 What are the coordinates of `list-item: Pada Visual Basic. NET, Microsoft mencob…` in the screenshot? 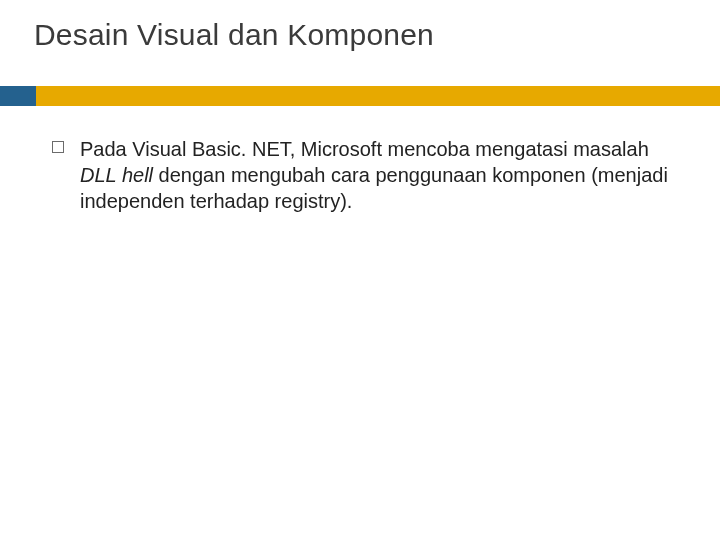 It's located at (366, 175).